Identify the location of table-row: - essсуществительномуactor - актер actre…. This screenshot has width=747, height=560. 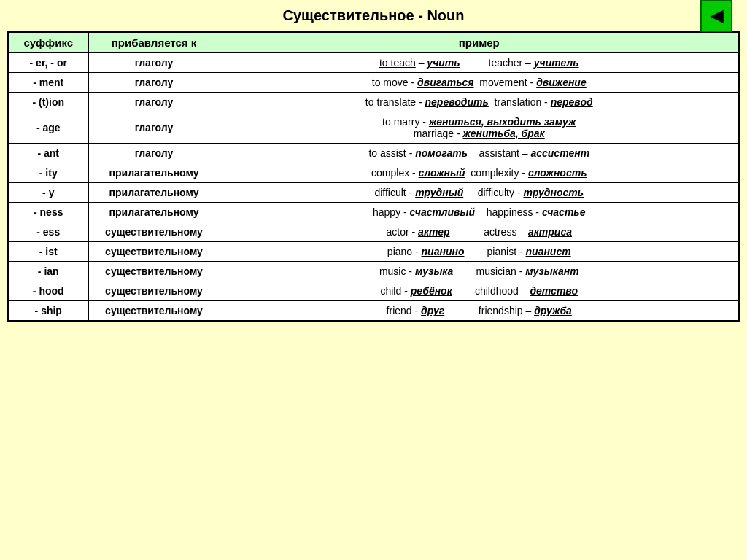
(374, 232).